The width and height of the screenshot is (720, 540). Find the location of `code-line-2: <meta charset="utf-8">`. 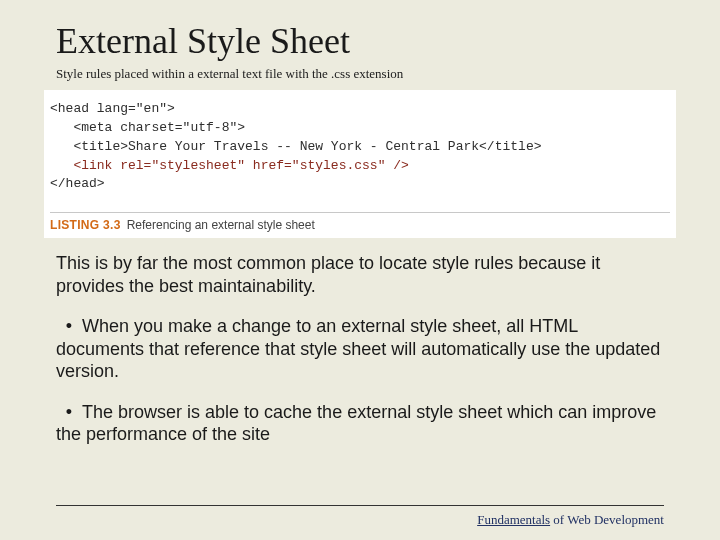

code-line-2: <meta charset="utf-8"> is located at coordinates (148, 128).